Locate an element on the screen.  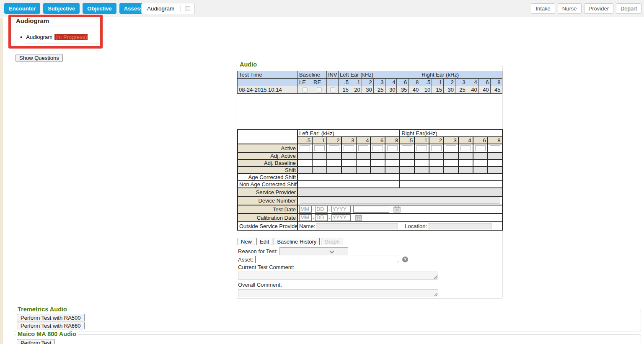
nurse-button: Nurse is located at coordinates (570, 8).